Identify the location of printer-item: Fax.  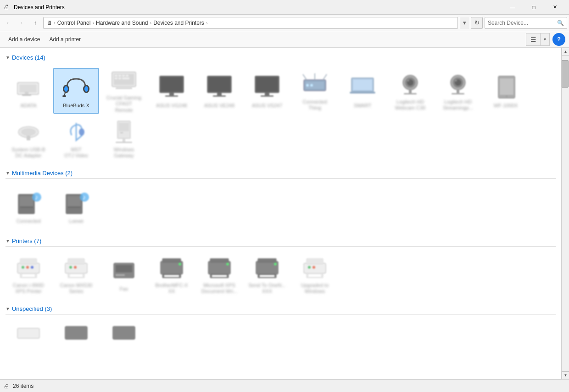
(124, 274).